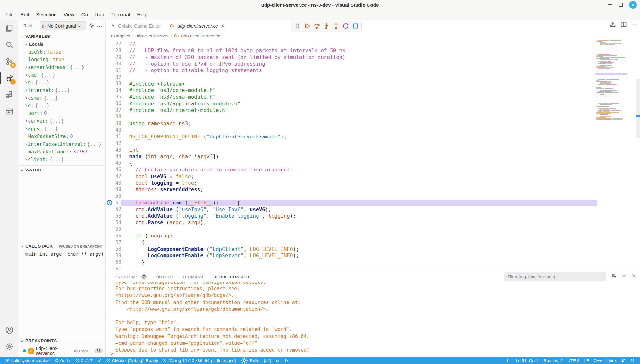 This screenshot has height=364, width=640. I want to click on menu-item-run: Run, so click(99, 15).